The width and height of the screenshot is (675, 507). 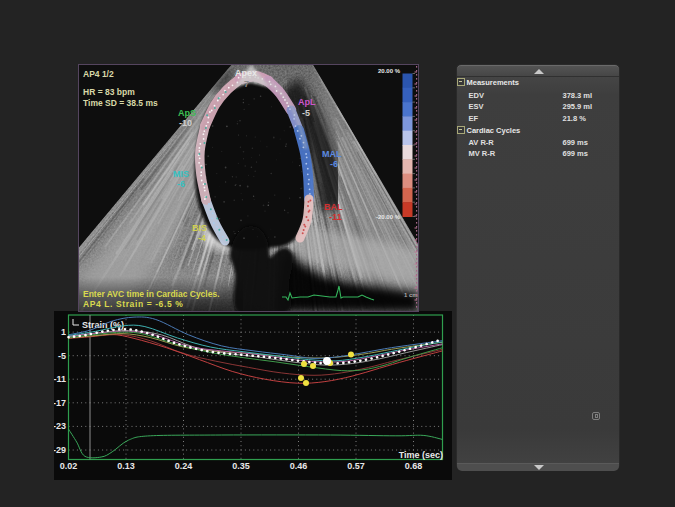 I want to click on svg-text: Apex, so click(x=246, y=73).